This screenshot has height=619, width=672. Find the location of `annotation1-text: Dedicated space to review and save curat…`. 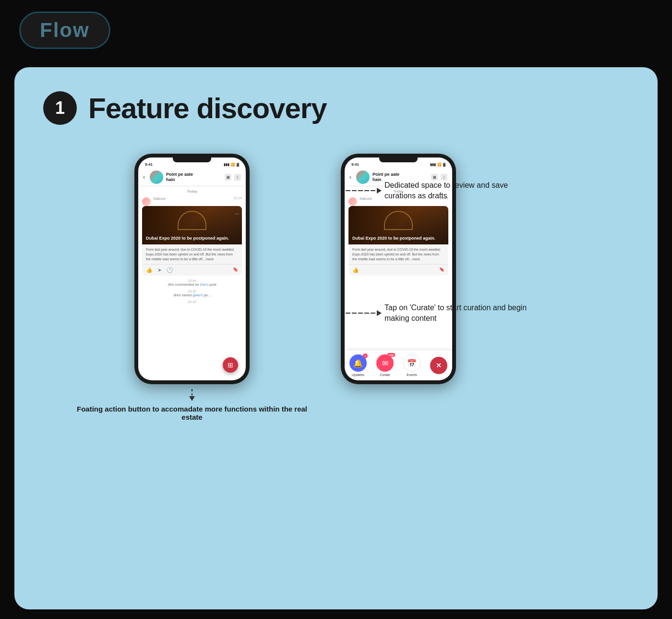

annotation1-text: Dedicated space to review and save curat… is located at coordinates (446, 191).